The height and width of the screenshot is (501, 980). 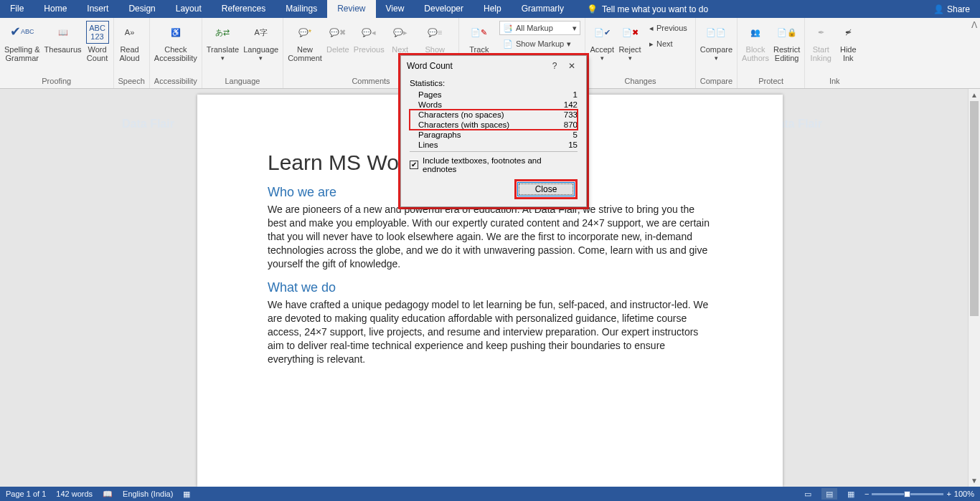 I want to click on accept-icon: 📄✔, so click(x=602, y=32).